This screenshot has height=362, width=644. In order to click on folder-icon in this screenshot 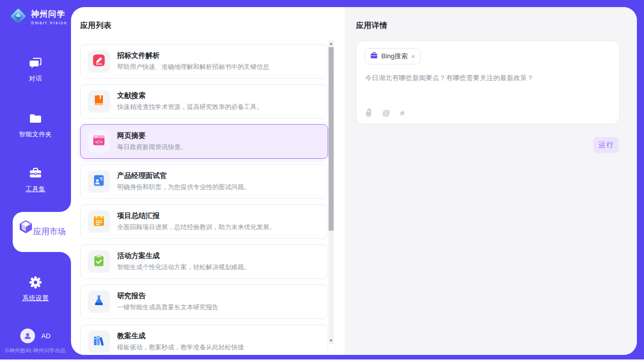, I will do `click(35, 119)`.